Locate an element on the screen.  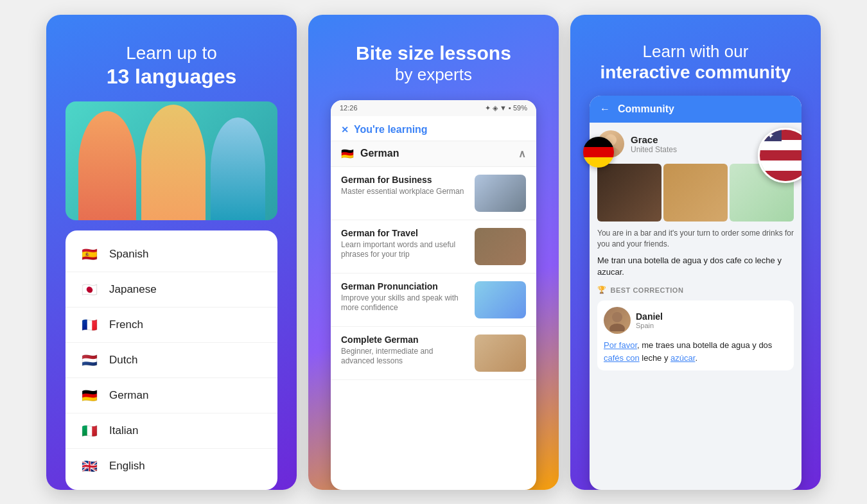
people-image is located at coordinates (171, 161).